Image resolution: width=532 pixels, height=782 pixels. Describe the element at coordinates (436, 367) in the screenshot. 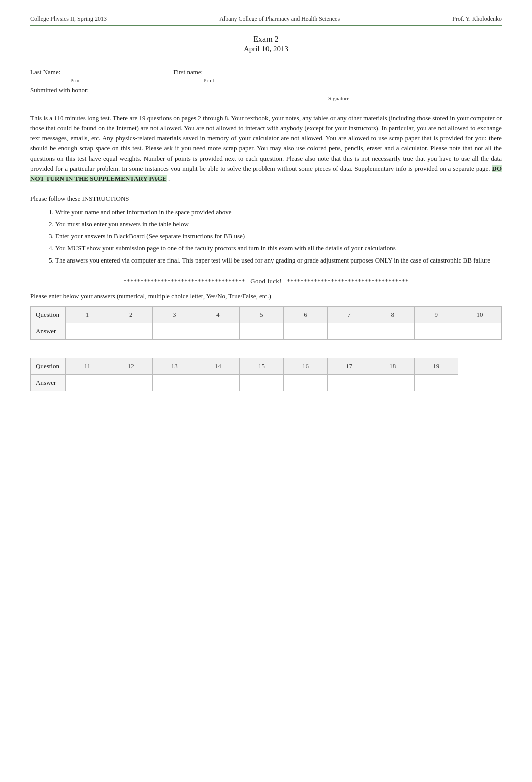

I see `table2-q19: 19` at that location.